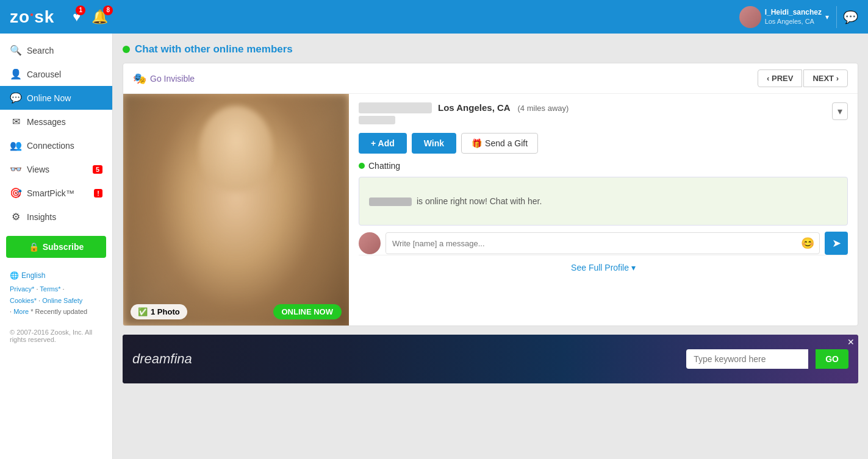  What do you see at coordinates (81, 10) in the screenshot?
I see `hearts-badge: 1` at bounding box center [81, 10].